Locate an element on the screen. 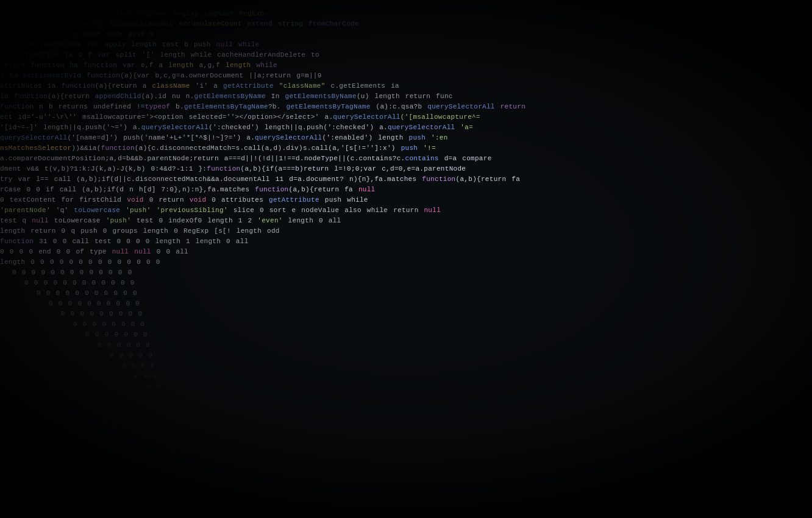 The image size is (812, 518). code-line: length return 0 q push 0 groups length 0… is located at coordinates (140, 232).